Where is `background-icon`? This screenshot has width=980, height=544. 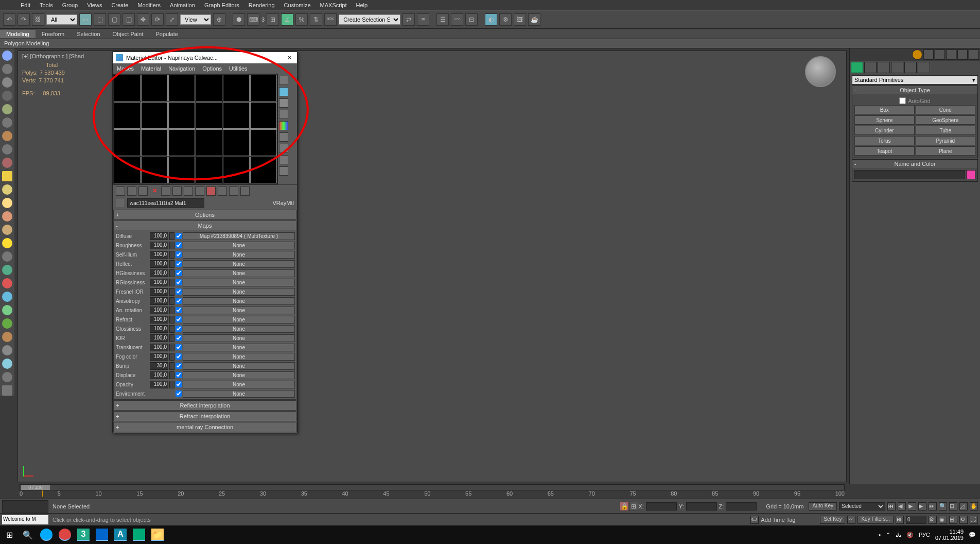
background-icon is located at coordinates (284, 103).